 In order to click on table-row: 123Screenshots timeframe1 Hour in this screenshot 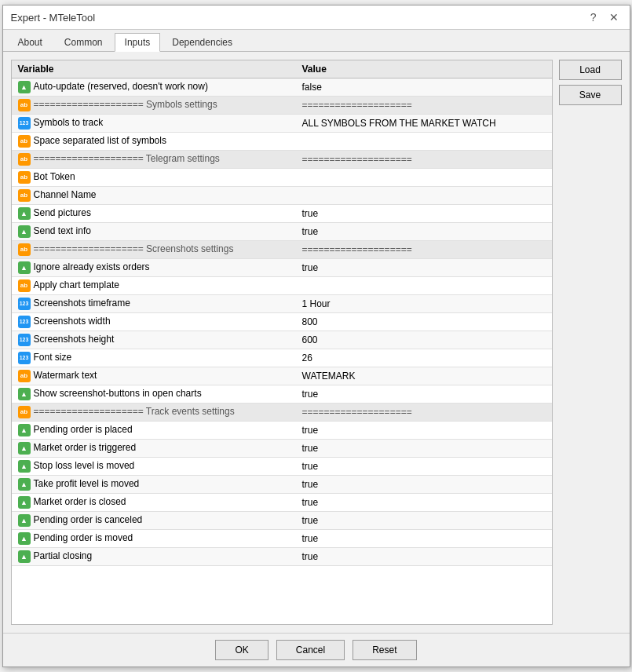, I will do `click(282, 305)`.